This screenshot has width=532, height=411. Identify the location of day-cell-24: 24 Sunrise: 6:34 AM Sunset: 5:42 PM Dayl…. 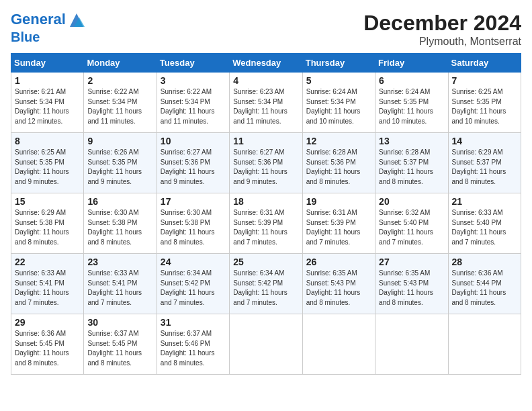
(193, 284).